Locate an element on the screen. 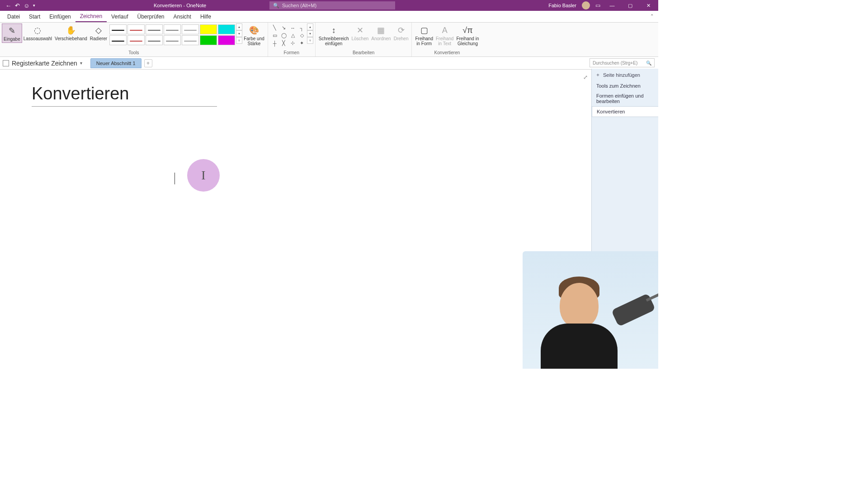  shape-axes4: ✦ is located at coordinates (302, 43).